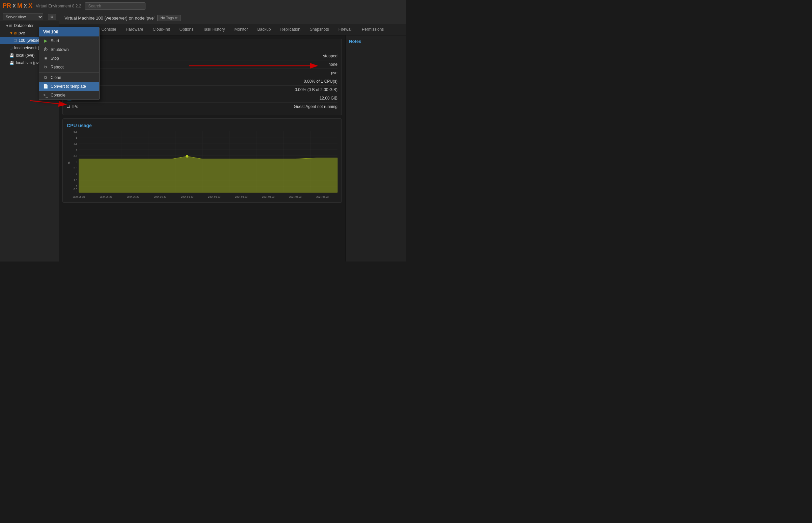 This screenshot has width=812, height=523. I want to click on info-row-status: ℹ Status stopped, so click(202, 56).